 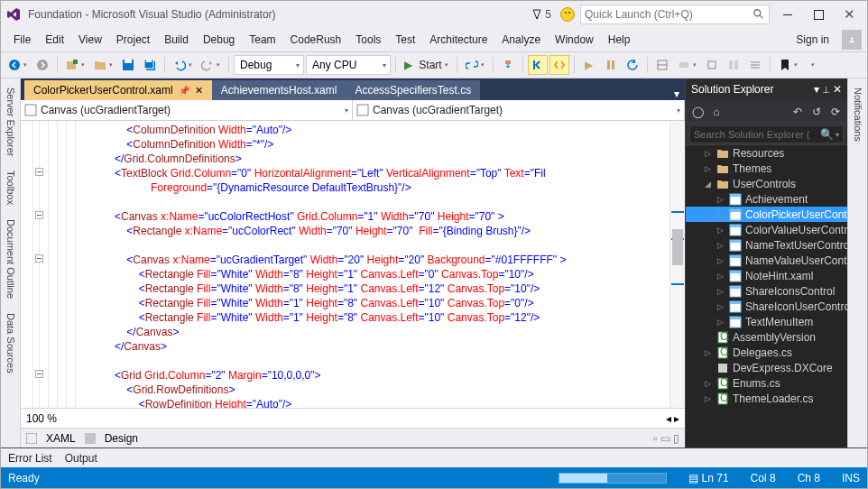 What do you see at coordinates (662, 65) in the screenshot?
I see `tb-g1` at bounding box center [662, 65].